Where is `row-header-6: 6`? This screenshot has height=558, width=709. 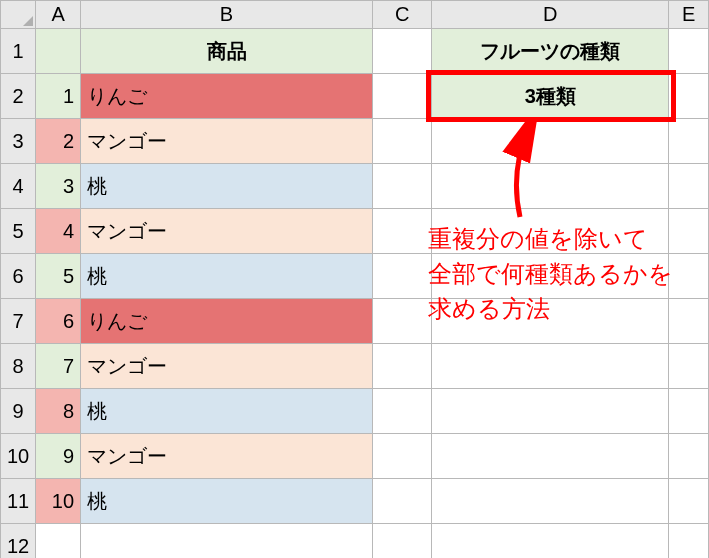
row-header-6: 6 is located at coordinates (18, 276).